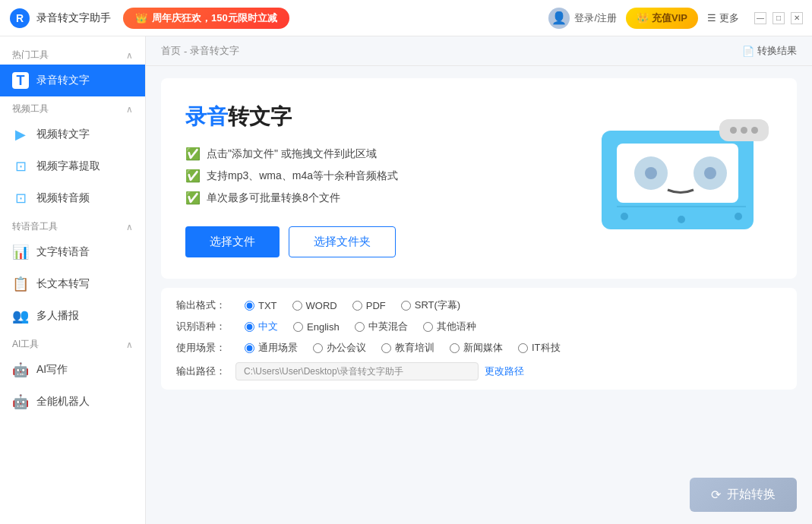 The width and height of the screenshot is (812, 524). Describe the element at coordinates (779, 18) in the screenshot. I see `window-controls: — □ ✕` at that location.